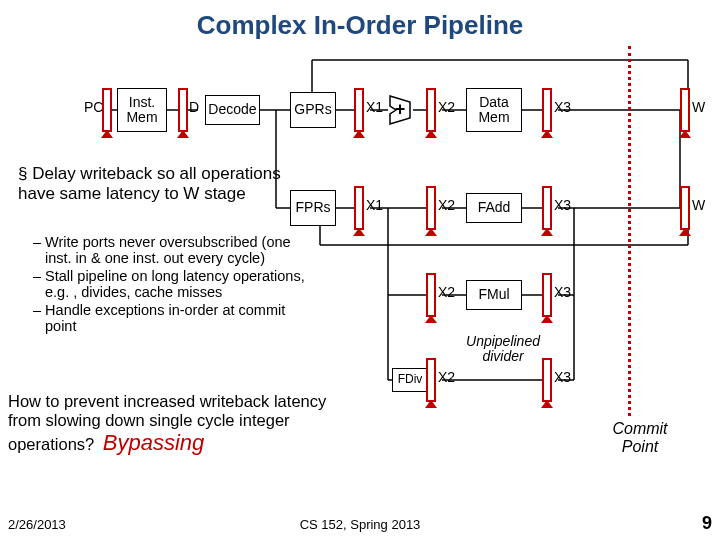 The image size is (720, 540). Describe the element at coordinates (182, 318) in the screenshot. I see `sub-exceptions: – Handle exceptions in-order at commit p…` at that location.